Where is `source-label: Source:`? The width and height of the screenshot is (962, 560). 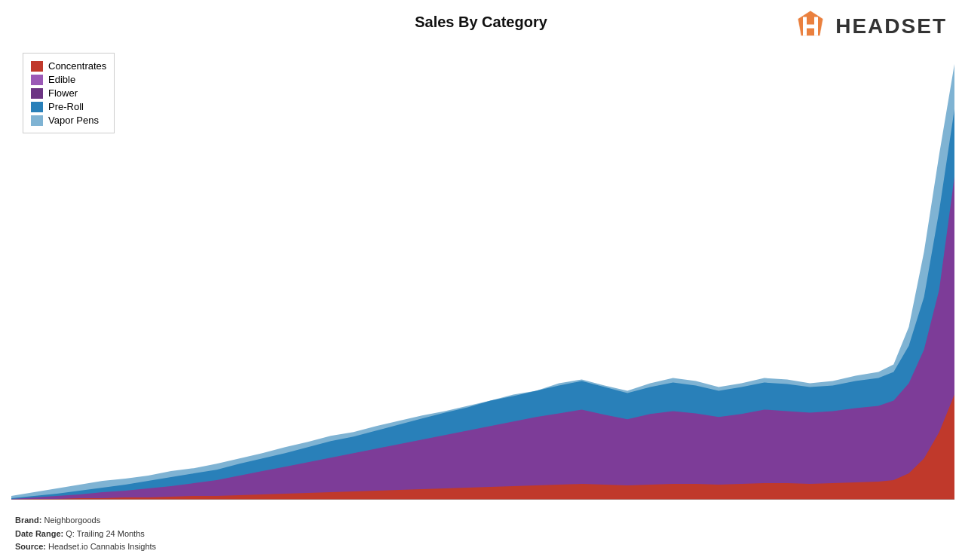 source-label: Source: is located at coordinates (30, 546).